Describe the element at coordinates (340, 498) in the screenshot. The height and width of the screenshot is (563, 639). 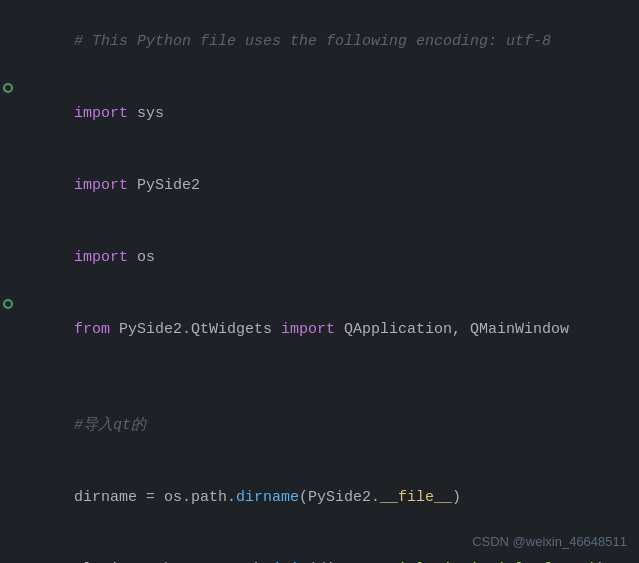
I see `code-text: (PySide2.` at that location.